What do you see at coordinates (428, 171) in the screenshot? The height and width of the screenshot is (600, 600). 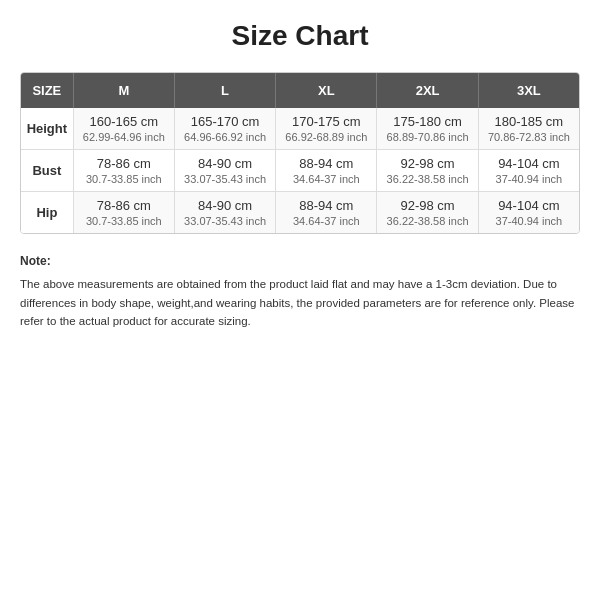 I see `cell-bust-3: 92-98 cm36.22-38.58 inch` at bounding box center [428, 171].